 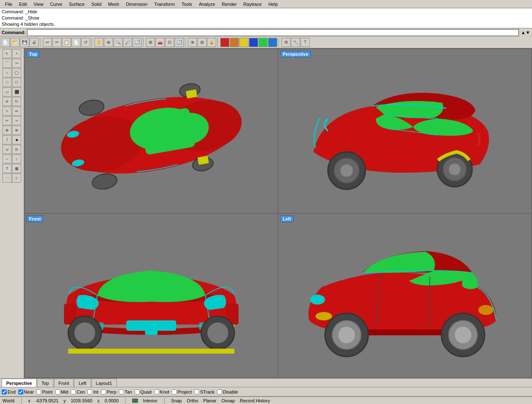 What do you see at coordinates (137, 4) in the screenshot?
I see `menu-dimension: Dimension` at bounding box center [137, 4].